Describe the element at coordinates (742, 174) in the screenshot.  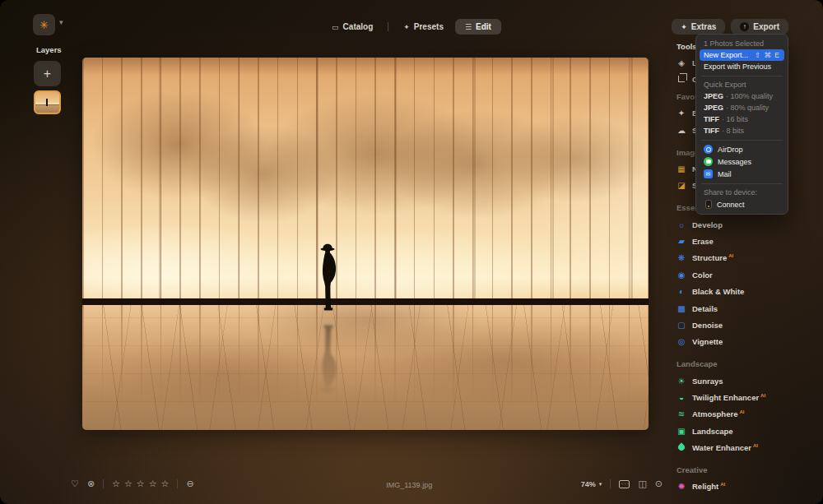
I see `menu-item-mail: ✉Mail` at that location.